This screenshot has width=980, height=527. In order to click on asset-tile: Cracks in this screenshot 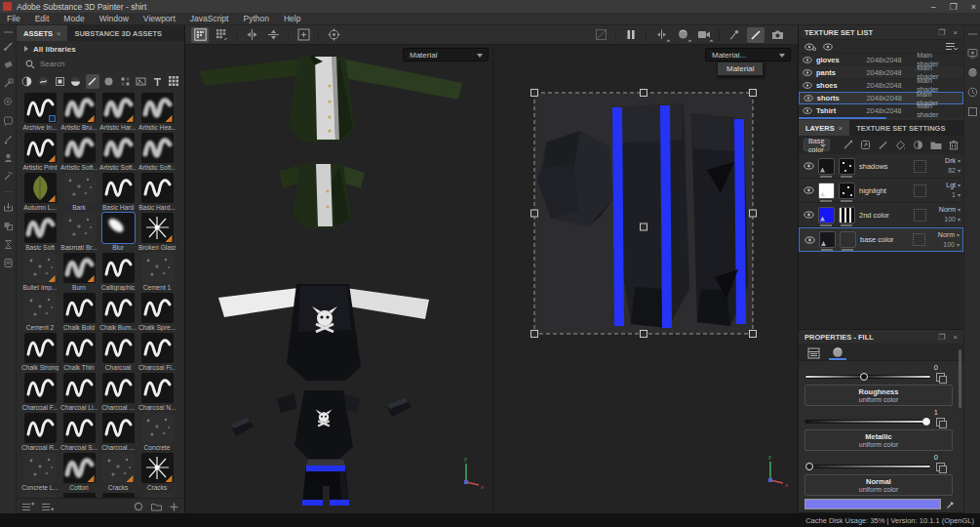, I will do `click(157, 472)`.